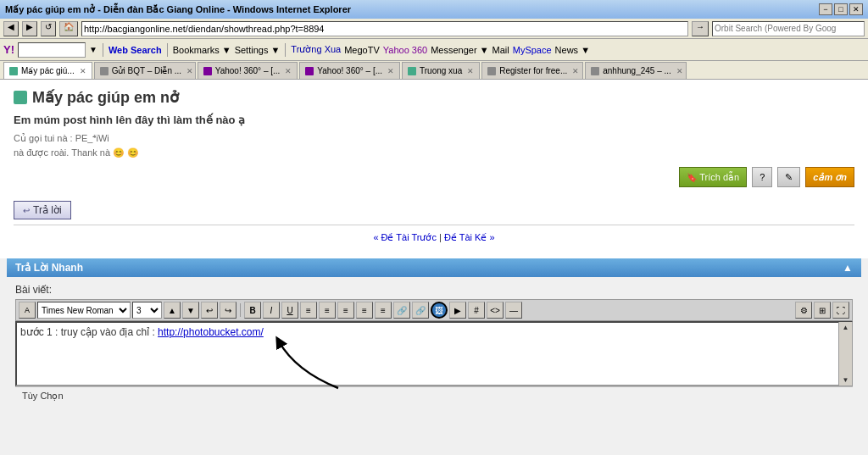 Image resolution: width=868 pixels, height=455 pixels. What do you see at coordinates (190, 71) in the screenshot?
I see `tab-close-1: ✕` at bounding box center [190, 71].